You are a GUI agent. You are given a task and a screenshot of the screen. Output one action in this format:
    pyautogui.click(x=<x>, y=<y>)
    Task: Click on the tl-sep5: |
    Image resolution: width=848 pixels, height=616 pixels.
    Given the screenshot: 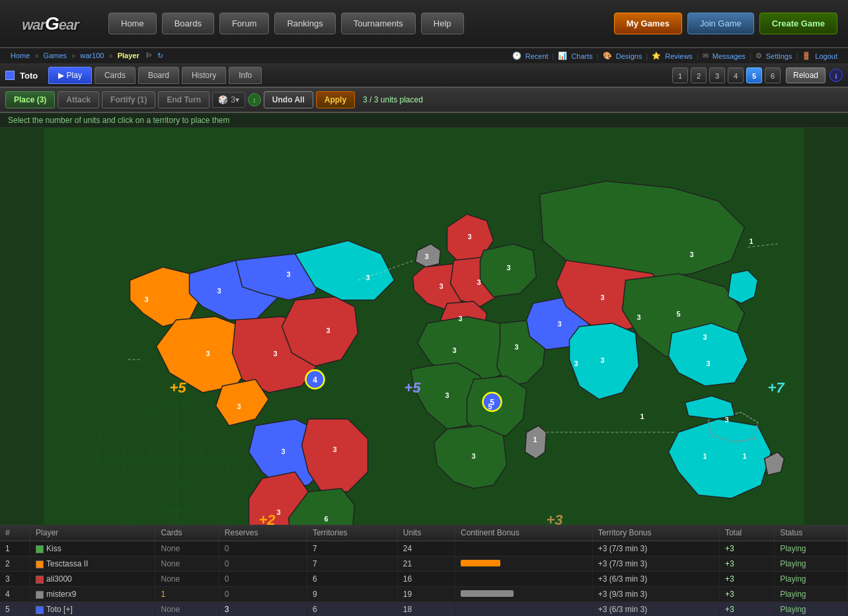 What is the action you would take?
    pyautogui.click(x=751, y=56)
    